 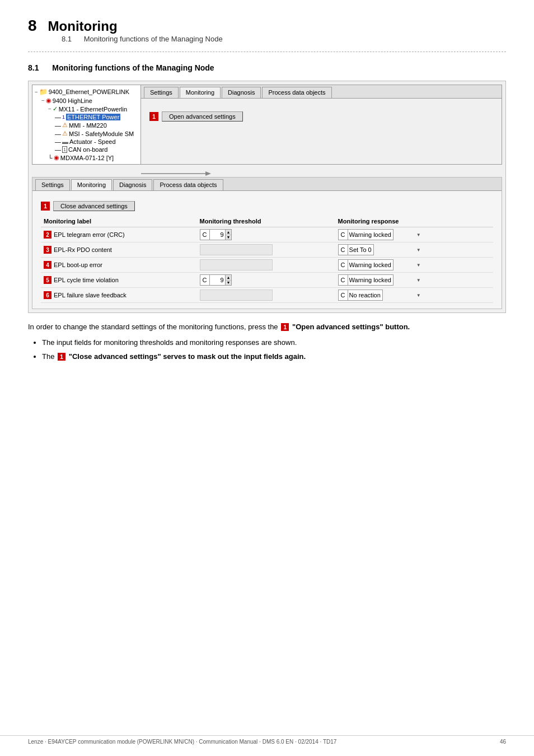 What do you see at coordinates (274, 357) in the screenshot?
I see `bullet-2: The 1 "Close advanced settings" serves t…` at bounding box center [274, 357].